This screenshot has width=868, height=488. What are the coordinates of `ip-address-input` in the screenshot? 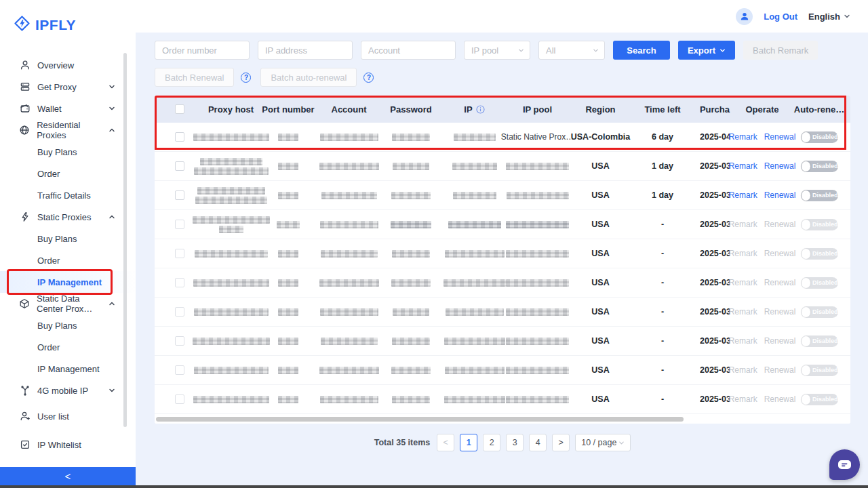 It's located at (305, 50).